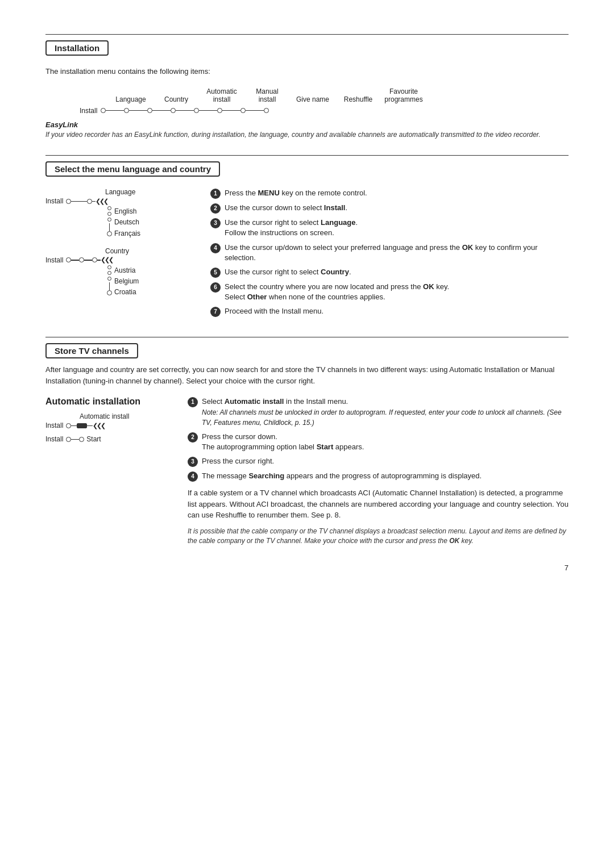 The image size is (614, 868). What do you see at coordinates (222, 95) in the screenshot?
I see `col-auto-install: Automaticinstall` at bounding box center [222, 95].